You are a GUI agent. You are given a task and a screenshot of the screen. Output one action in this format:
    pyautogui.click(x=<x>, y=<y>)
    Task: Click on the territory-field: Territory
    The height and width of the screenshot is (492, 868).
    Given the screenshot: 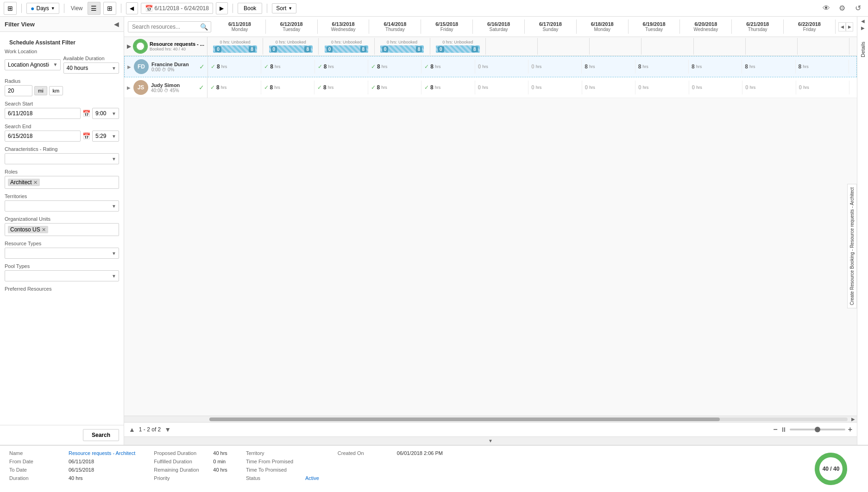 What is the action you would take?
    pyautogui.click(x=283, y=453)
    